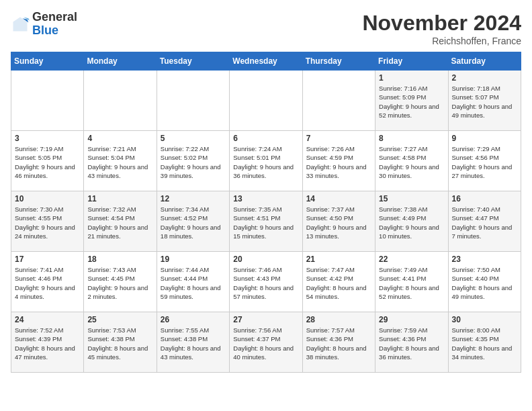 This screenshot has width=532, height=411. I want to click on day-number: 18, so click(120, 259).